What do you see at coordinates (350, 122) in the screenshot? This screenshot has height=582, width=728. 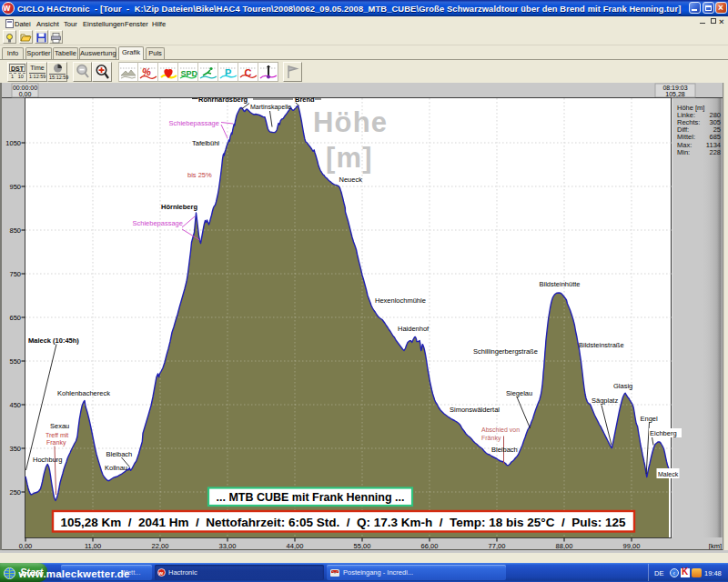 I see `svg-text: Höhe` at bounding box center [350, 122].